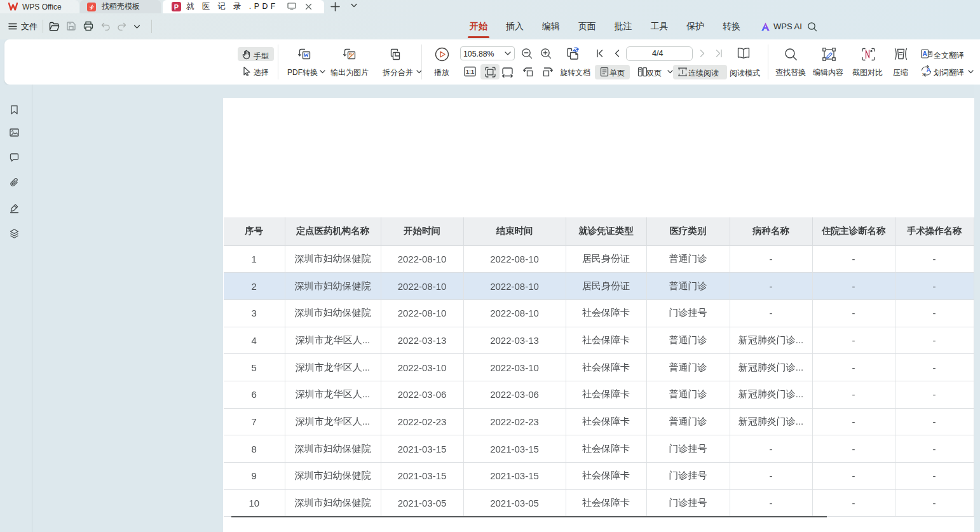 The width and height of the screenshot is (980, 532). What do you see at coordinates (470, 72) in the screenshot?
I see `svg-text: 1:1` at bounding box center [470, 72].